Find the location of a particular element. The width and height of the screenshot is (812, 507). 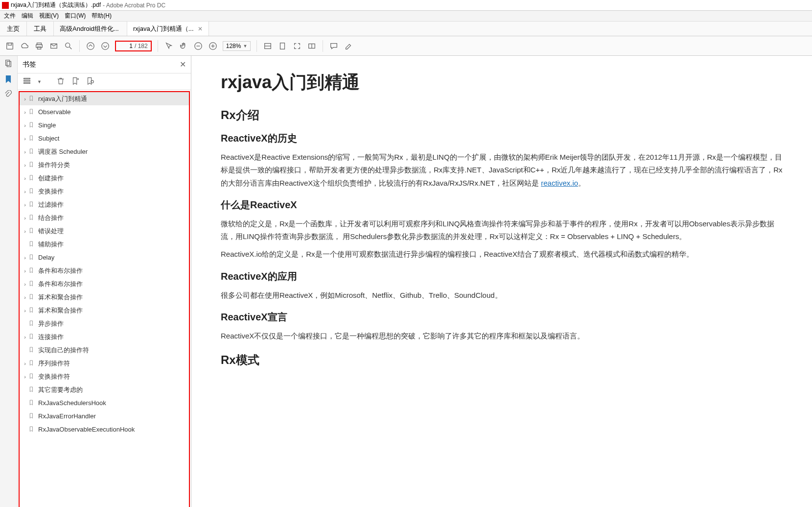

bookmark-item: ›序列操作符 is located at coordinates (104, 363).